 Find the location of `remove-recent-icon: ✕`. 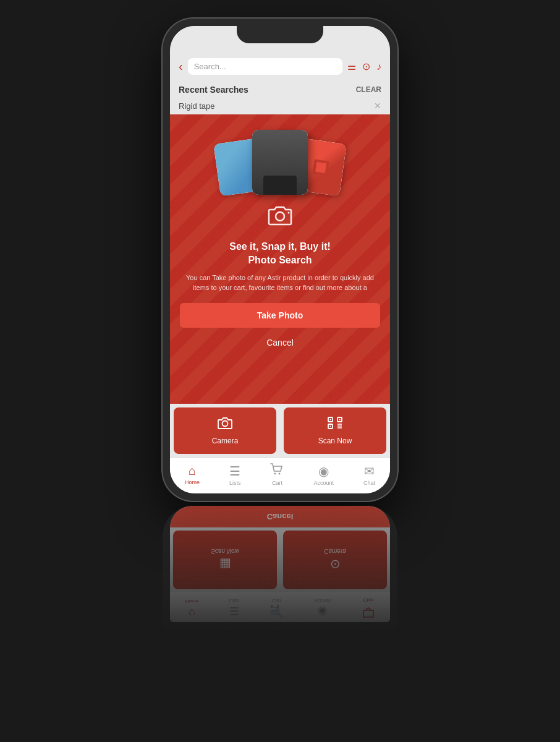

remove-recent-icon: ✕ is located at coordinates (378, 106).